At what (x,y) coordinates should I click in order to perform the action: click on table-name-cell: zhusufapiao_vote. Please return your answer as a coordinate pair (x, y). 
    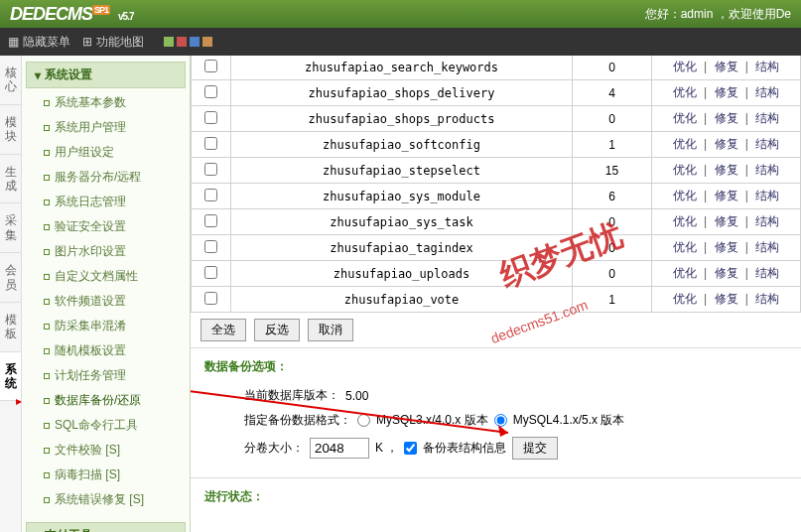
    Looking at the image, I should click on (402, 300).